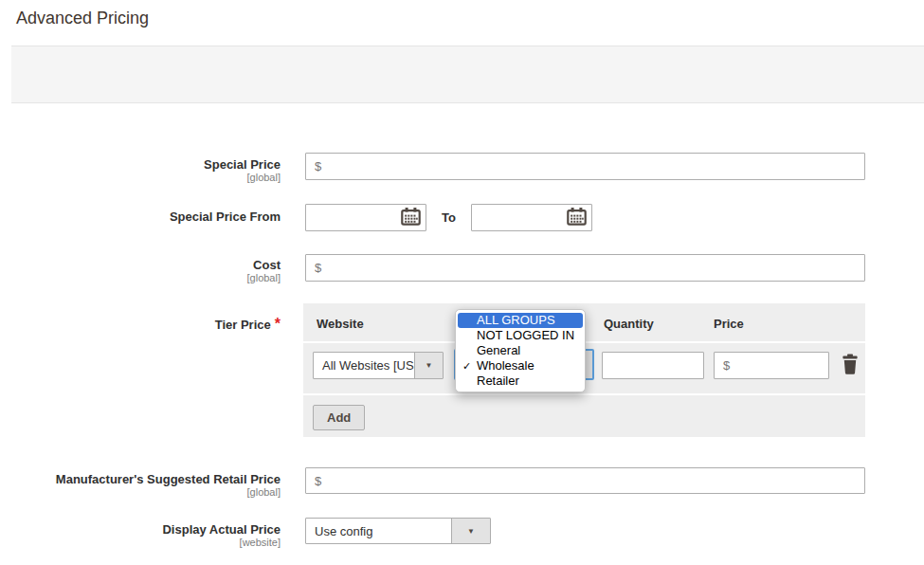  Describe the element at coordinates (339, 417) in the screenshot. I see `add-tier-button: Add` at that location.